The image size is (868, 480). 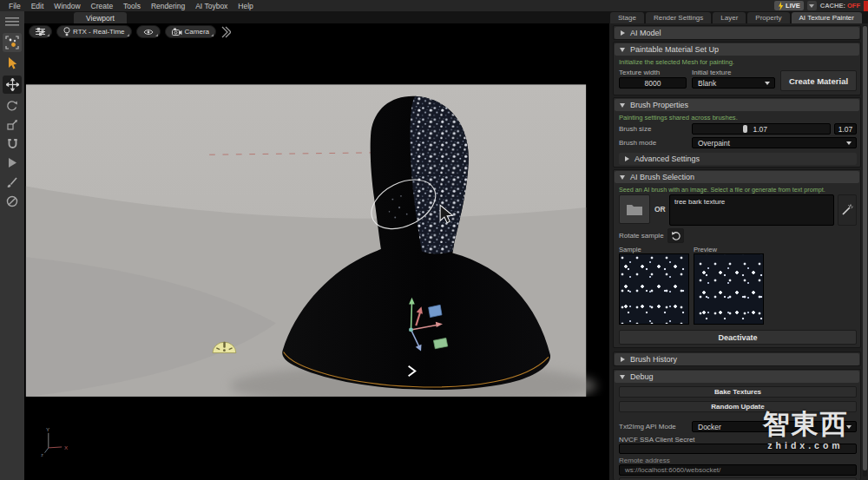 I want to click on tab-row: Viewport Stage Render Settings Layer Pro…, so click(x=446, y=17).